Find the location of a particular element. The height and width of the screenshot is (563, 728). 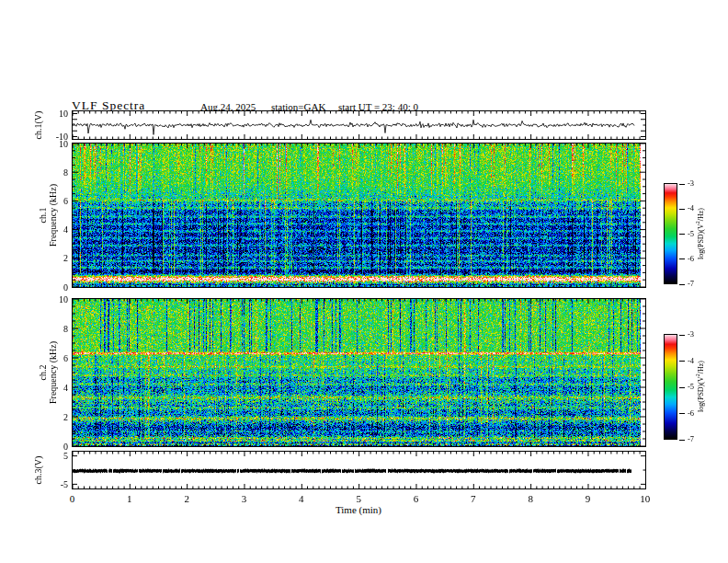

xtick-label: 3 is located at coordinates (244, 499).